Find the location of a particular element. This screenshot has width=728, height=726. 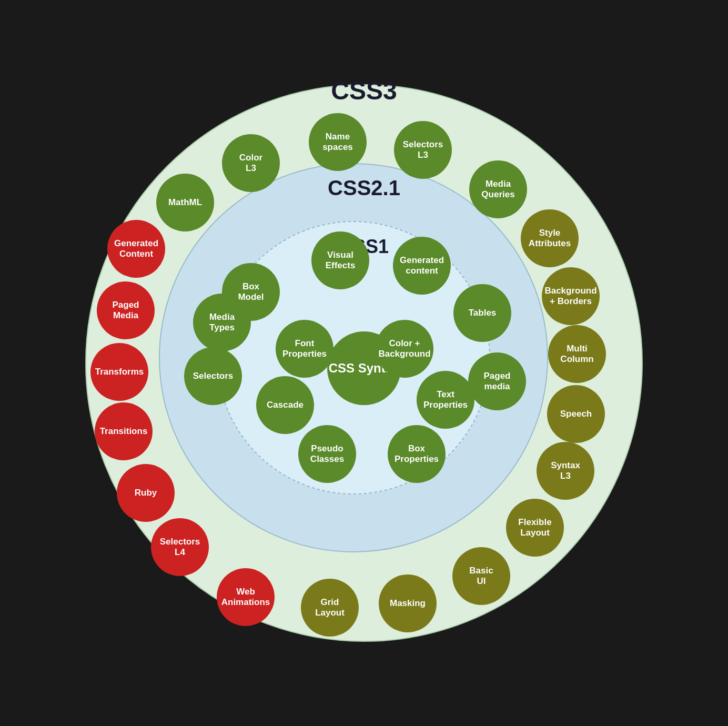

node-grid-layout: GridLayout is located at coordinates (330, 608).